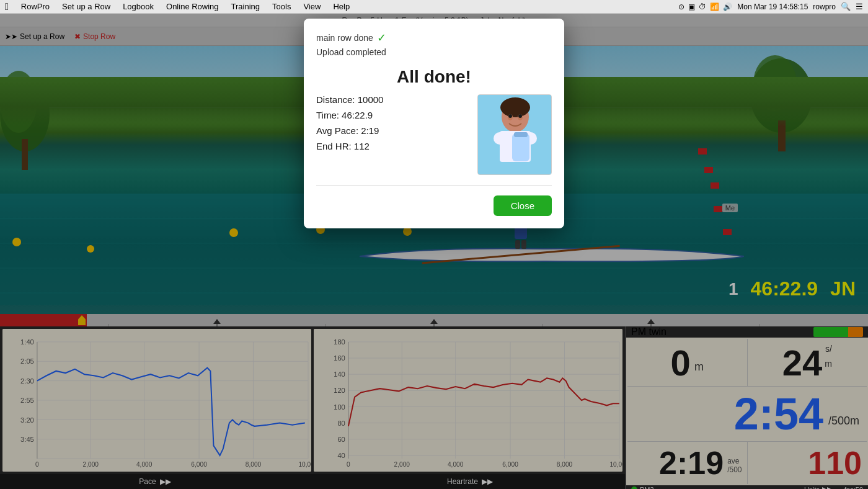 This screenshot has width=868, height=489. Describe the element at coordinates (434, 123) in the screenshot. I see `completion-modal: main row done ✓ Upload completed All don…` at that location.